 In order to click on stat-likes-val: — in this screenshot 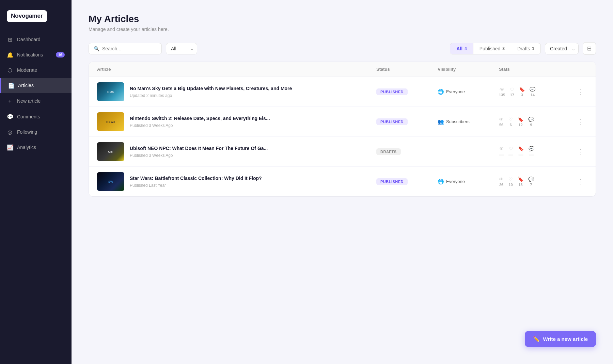, I will do `click(511, 155)`.